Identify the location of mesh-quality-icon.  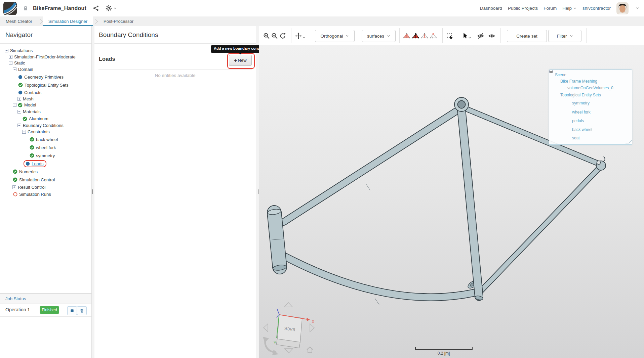
(416, 36).